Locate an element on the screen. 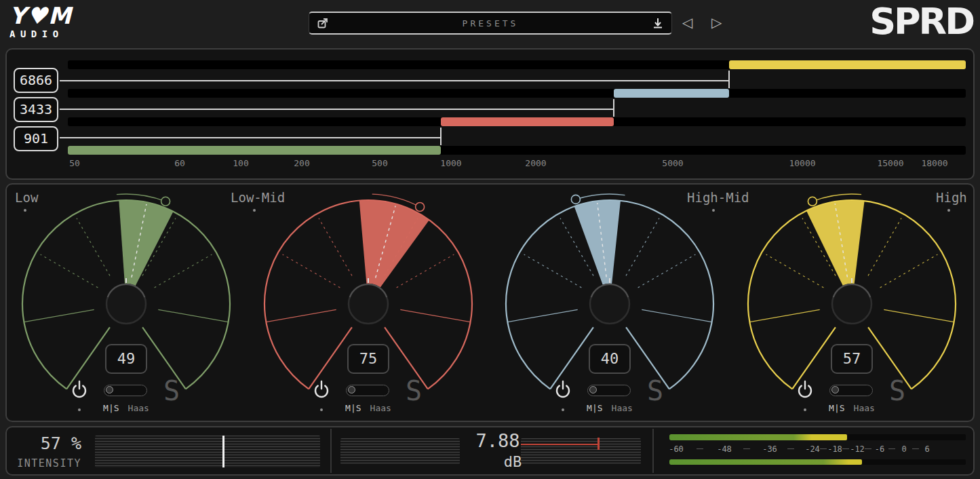 Image resolution: width=980 pixels, height=479 pixels. low-mid-ms-label: M|S is located at coordinates (353, 408).